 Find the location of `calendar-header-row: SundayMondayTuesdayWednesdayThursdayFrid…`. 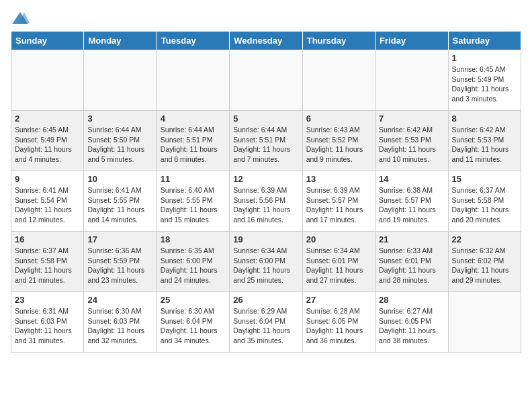

calendar-header-row: SundayMondayTuesdayWednesdayThursdayFrid… is located at coordinates (266, 41).